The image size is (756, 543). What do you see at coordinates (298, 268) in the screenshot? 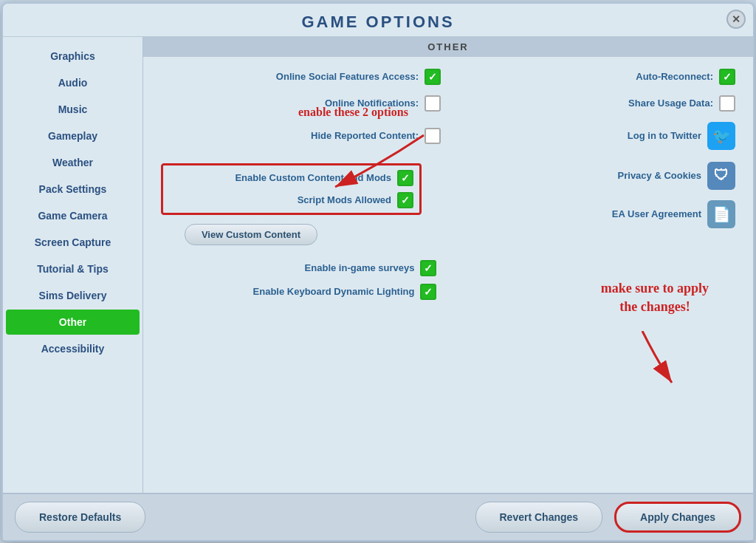
I see `enable-ingame-surveys-row: Enable in-game surveys` at bounding box center [298, 268].